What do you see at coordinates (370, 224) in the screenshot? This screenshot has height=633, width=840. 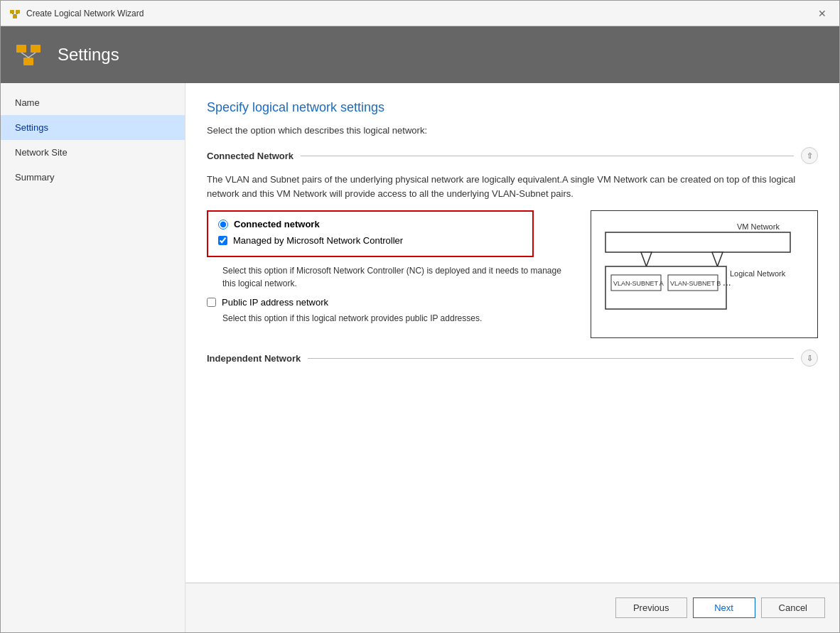 I see `connected-network-radio-option: Connected network` at bounding box center [370, 224].